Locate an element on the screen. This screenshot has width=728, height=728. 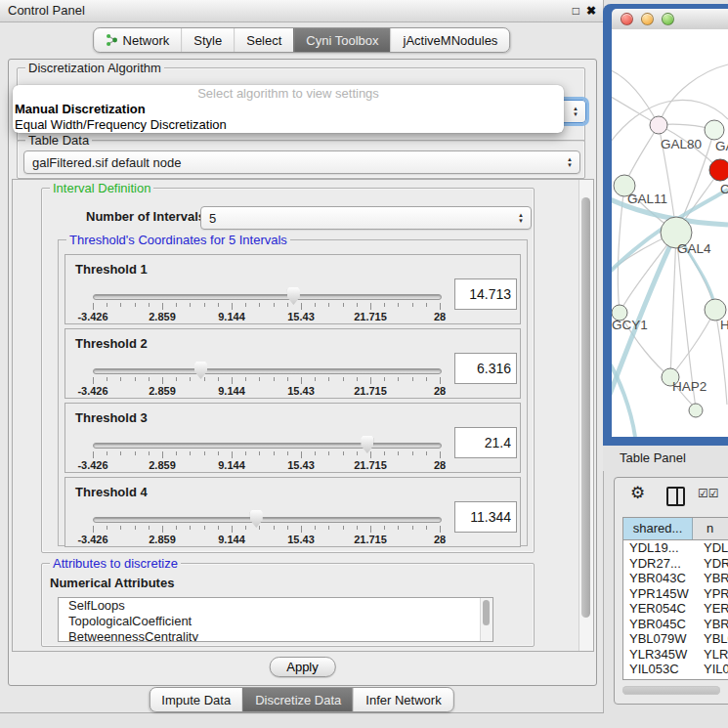
table-row: YER054CYER0 is located at coordinates (676, 609).